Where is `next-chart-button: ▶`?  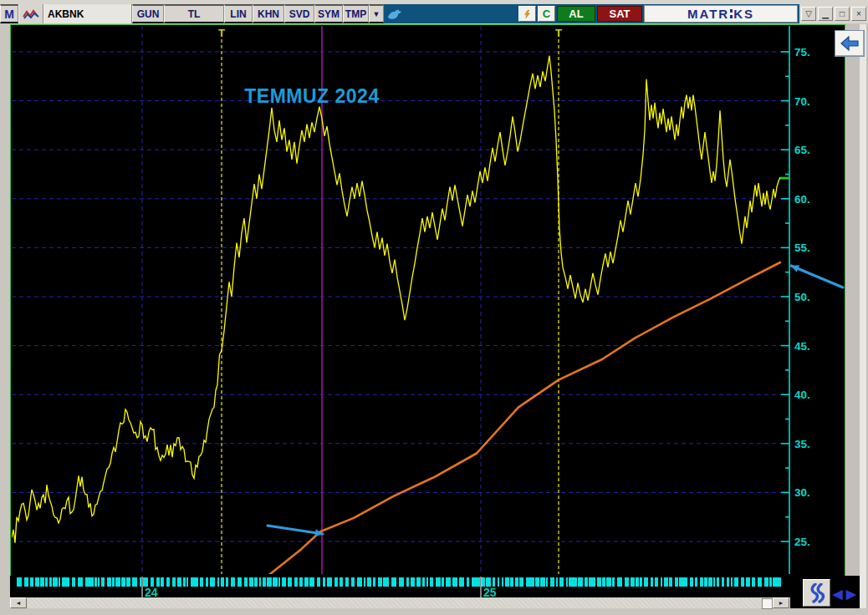
next-chart-button: ▶ is located at coordinates (851, 594).